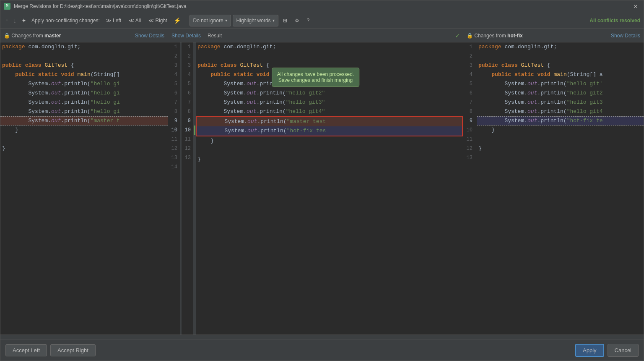  What do you see at coordinates (84, 36) in the screenshot?
I see `left-panel-header: 🔒 Changes from master Show Details` at bounding box center [84, 36].